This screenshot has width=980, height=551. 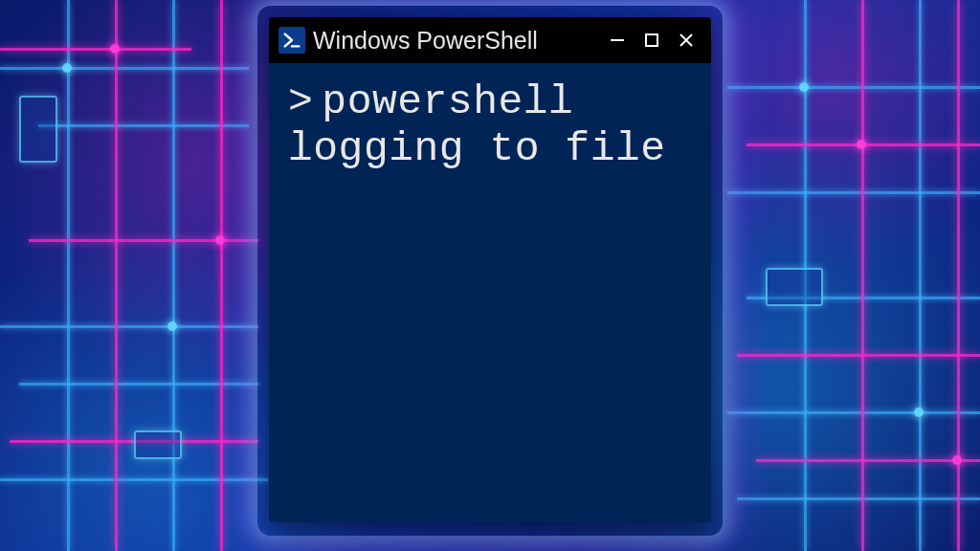 I want to click on close-button, so click(x=686, y=40).